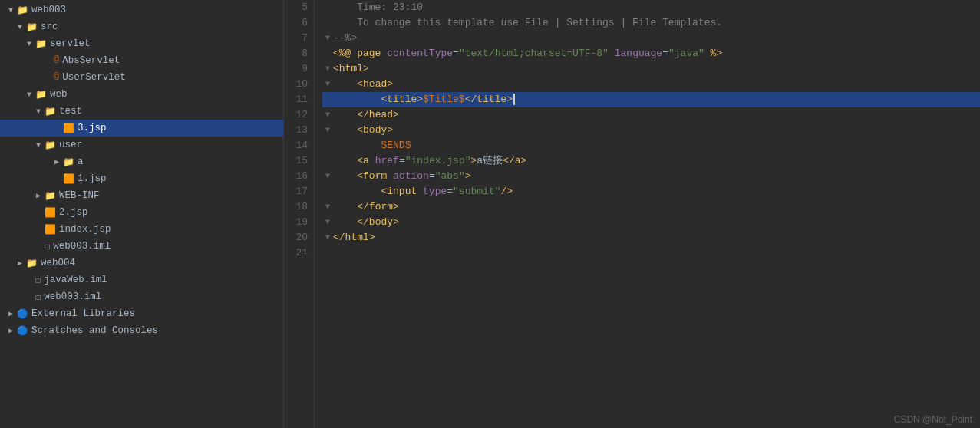 This screenshot has width=980, height=428. Describe the element at coordinates (141, 229) in the screenshot. I see `sidebar-item-indexjsp: 🟧 index.jsp` at that location.